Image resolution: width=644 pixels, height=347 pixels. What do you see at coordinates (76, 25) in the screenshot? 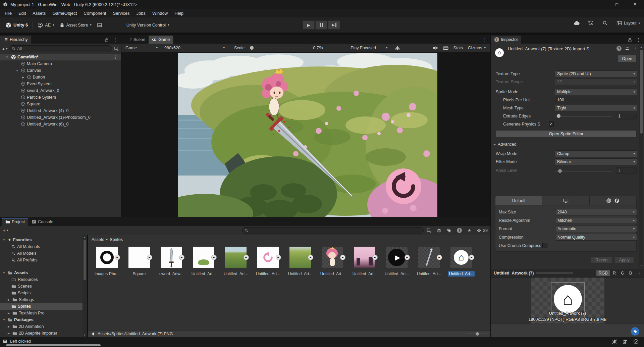
I see `asset-store-dropdown: Asset Store▾` at bounding box center [76, 25].